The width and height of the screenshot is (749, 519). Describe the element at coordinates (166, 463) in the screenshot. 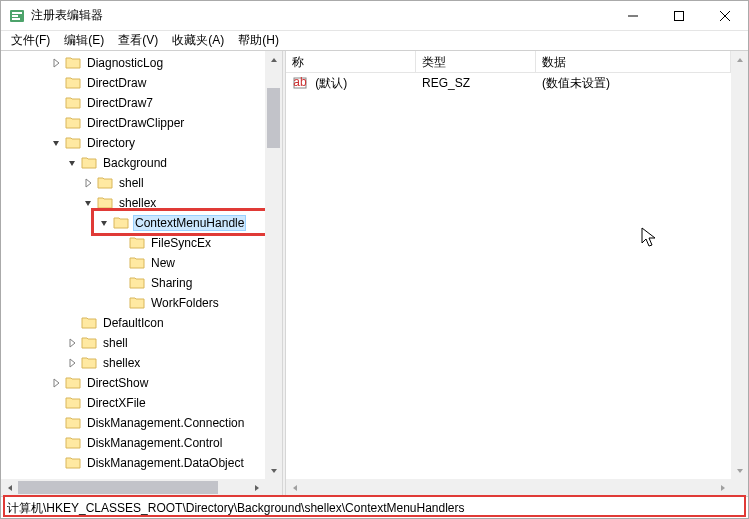

I see `tree-label: DiskManagement.DataObject` at that location.